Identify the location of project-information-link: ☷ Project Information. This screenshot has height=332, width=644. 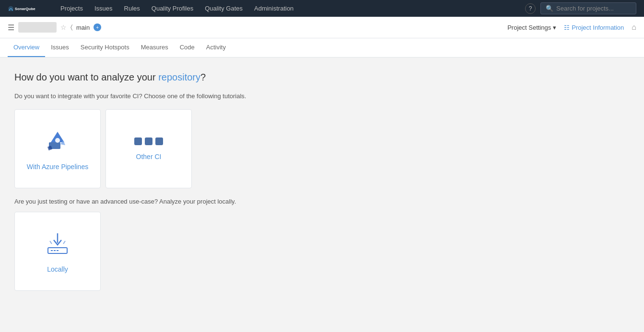
(594, 28).